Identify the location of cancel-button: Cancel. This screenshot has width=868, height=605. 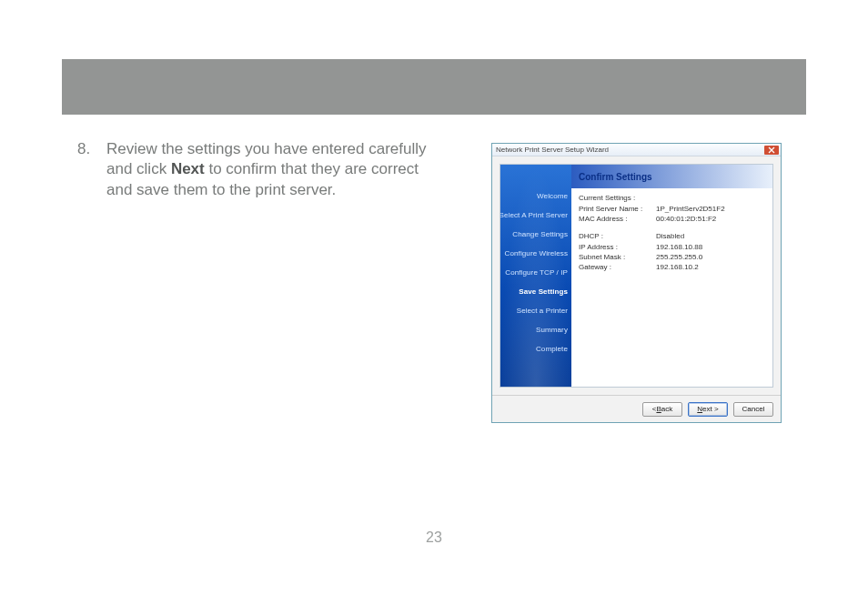
(753, 409).